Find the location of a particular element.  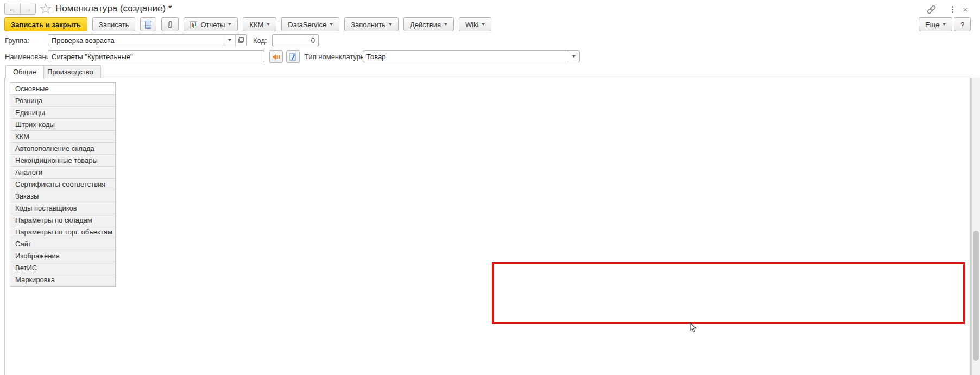

type-value: Товар is located at coordinates (466, 56).